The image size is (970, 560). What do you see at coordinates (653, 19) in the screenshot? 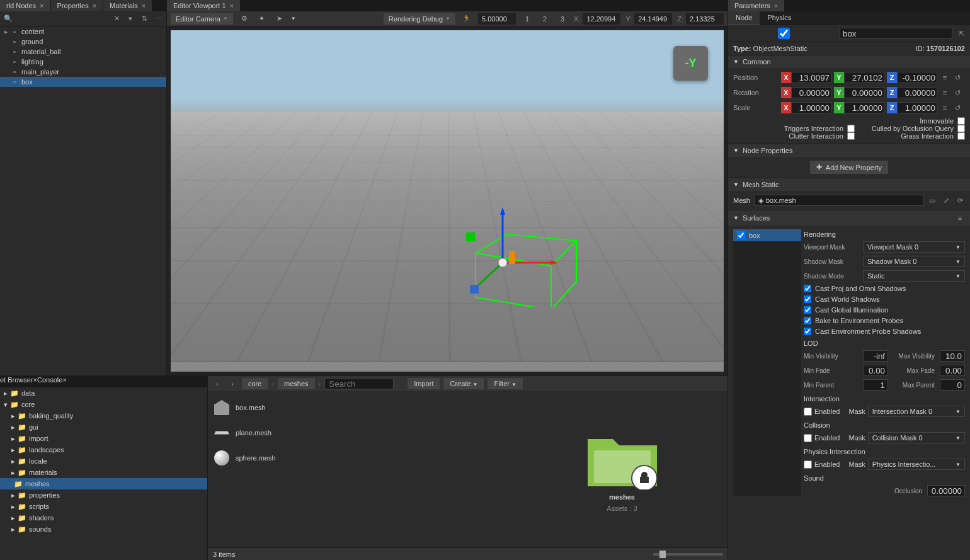
I see `coord-y: 24.14949` at bounding box center [653, 19].